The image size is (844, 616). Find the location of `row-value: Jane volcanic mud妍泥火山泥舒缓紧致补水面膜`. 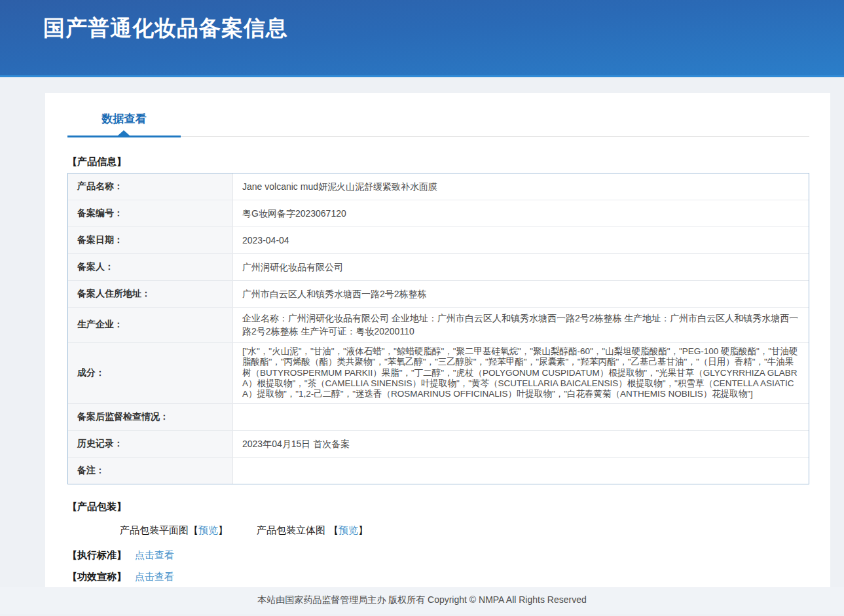

row-value: Jane volcanic mud妍泥火山泥舒缓紧致补水面膜 is located at coordinates (521, 187).